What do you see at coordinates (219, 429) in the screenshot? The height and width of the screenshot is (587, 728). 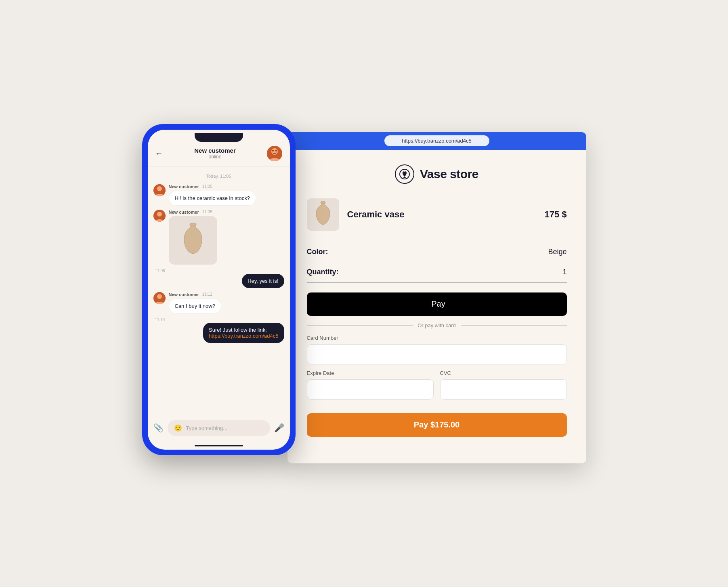 I see `chat-input-bar: 📎 🙂 Type something... 🎤` at bounding box center [219, 429].